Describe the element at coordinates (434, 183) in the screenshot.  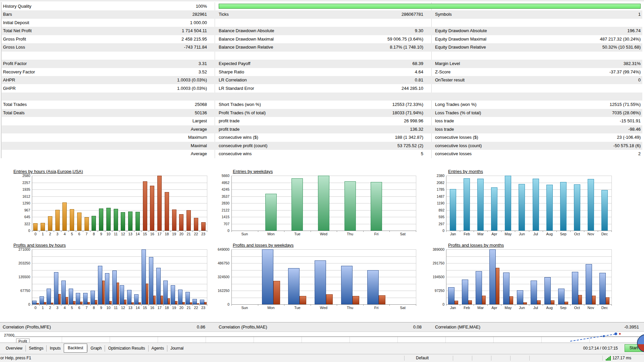
I see `y-tick-label: 2082` at that location.